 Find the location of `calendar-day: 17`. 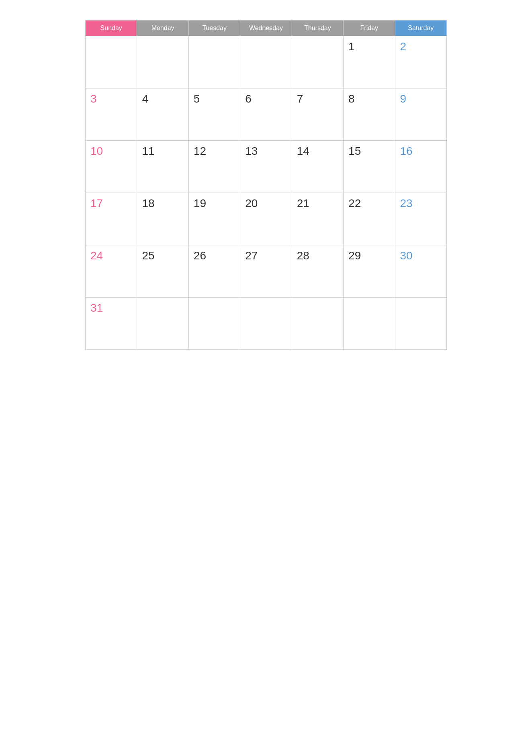

calendar-day: 17 is located at coordinates (111, 219).